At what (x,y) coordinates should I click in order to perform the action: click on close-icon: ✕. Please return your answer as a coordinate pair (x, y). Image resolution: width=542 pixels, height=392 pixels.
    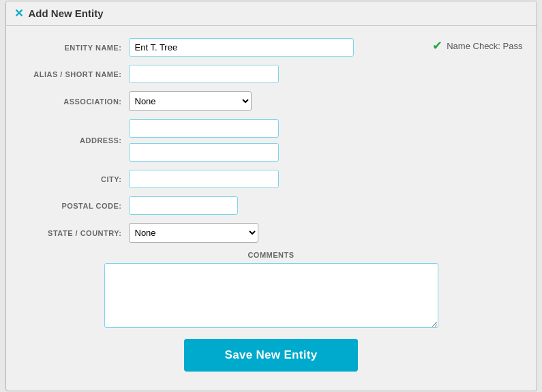
    Looking at the image, I should click on (19, 14).